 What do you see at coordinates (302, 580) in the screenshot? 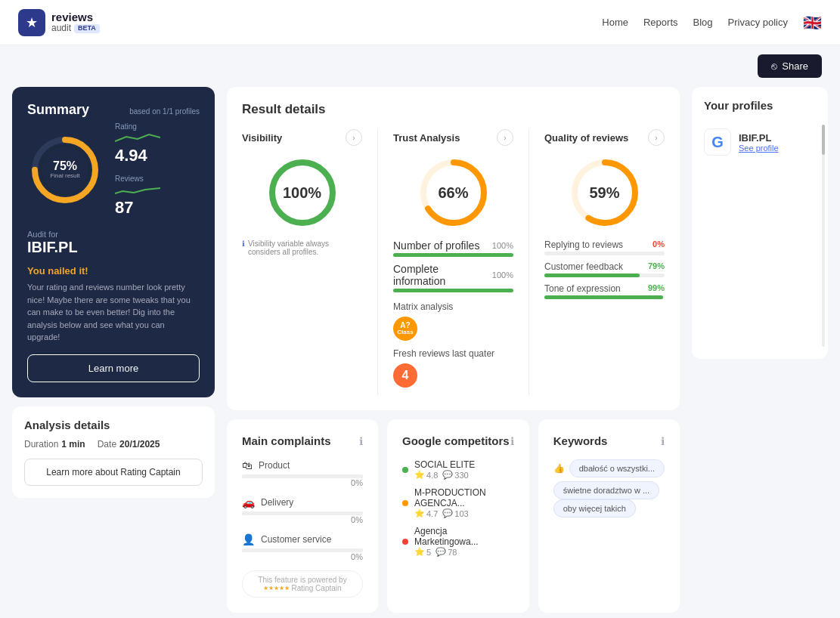
I see `powered-text: This feature is powered by` at bounding box center [302, 580].